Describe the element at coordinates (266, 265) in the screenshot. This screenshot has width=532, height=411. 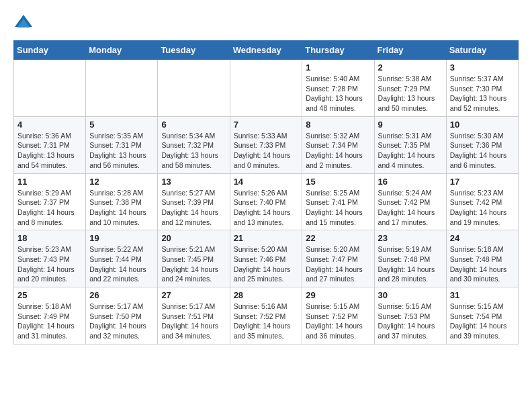
I see `day-info: Sunrise: 5:20 AMSunset: 7:46 PMDaylight:…` at that location.